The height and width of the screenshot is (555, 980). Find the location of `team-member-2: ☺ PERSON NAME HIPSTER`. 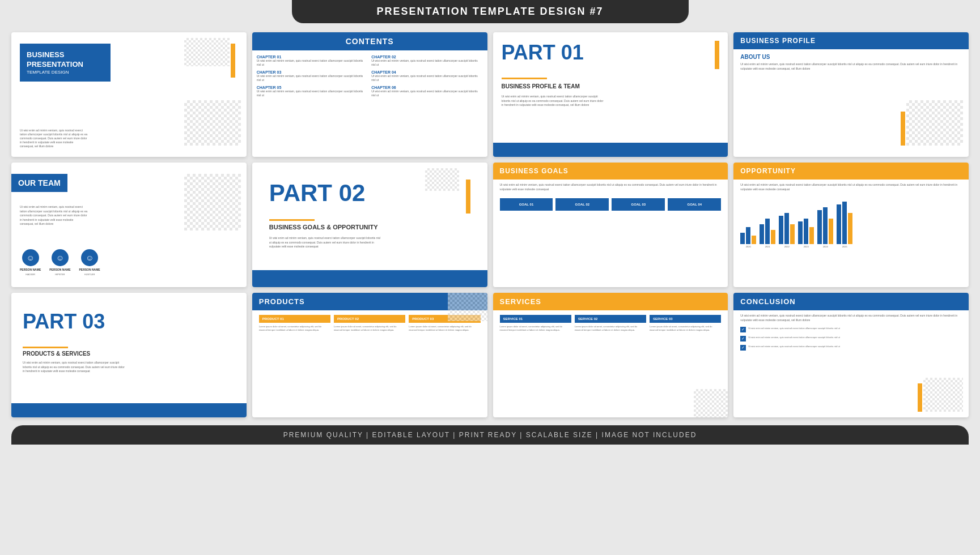

team-member-2: ☺ PERSON NAME HIPSTER is located at coordinates (60, 263).